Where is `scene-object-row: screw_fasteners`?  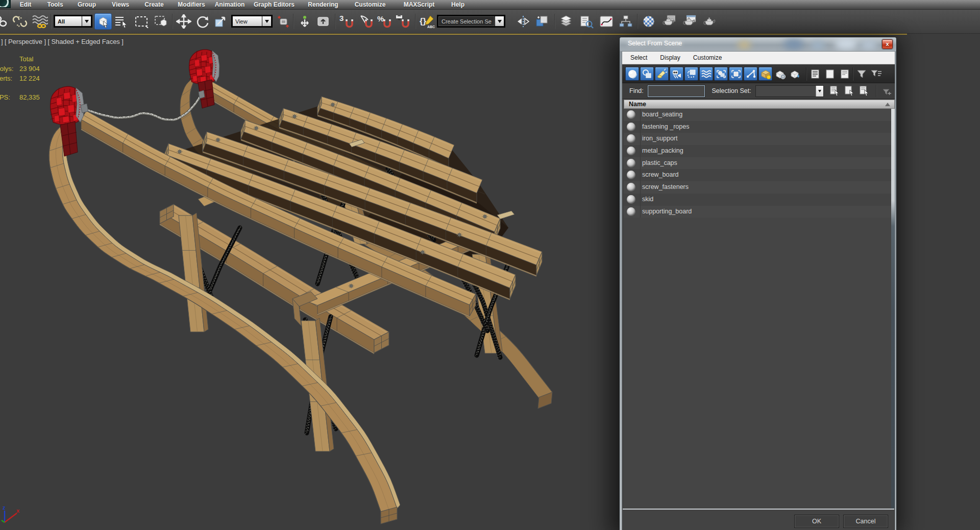
scene-object-row: screw_fasteners is located at coordinates (759, 187).